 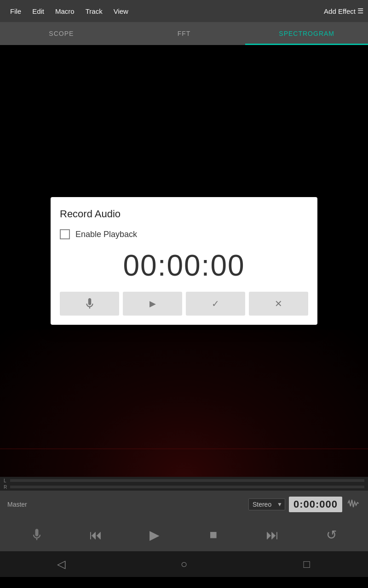 I want to click on menu-file: File, so click(x=16, y=11).